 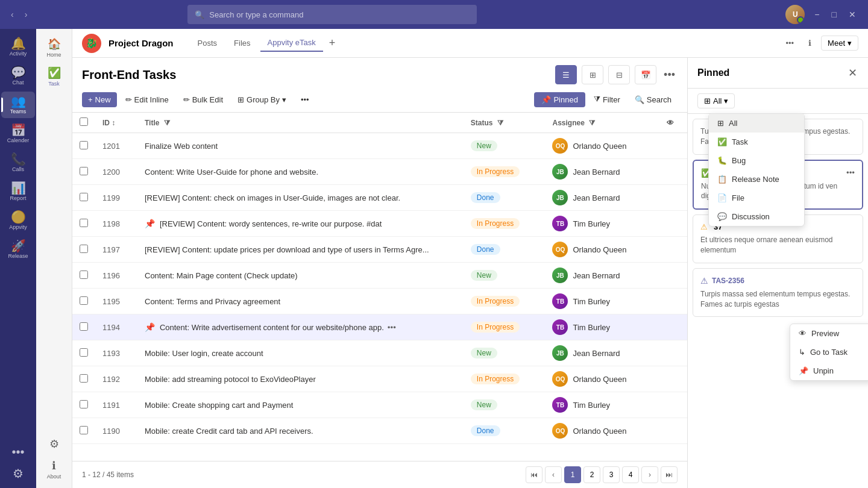 What do you see at coordinates (756, 180) in the screenshot?
I see `filter-menu-release-note: 📋 Release Note` at bounding box center [756, 180].